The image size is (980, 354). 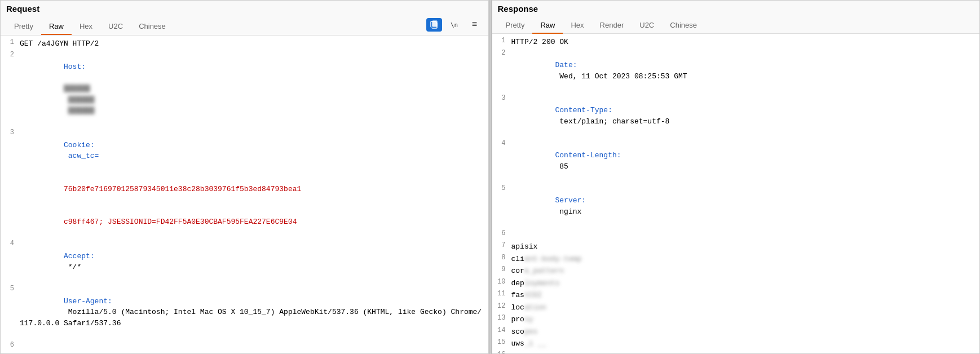 What do you see at coordinates (152, 27) in the screenshot?
I see `tab-request-chinese: Chinese` at bounding box center [152, 27].